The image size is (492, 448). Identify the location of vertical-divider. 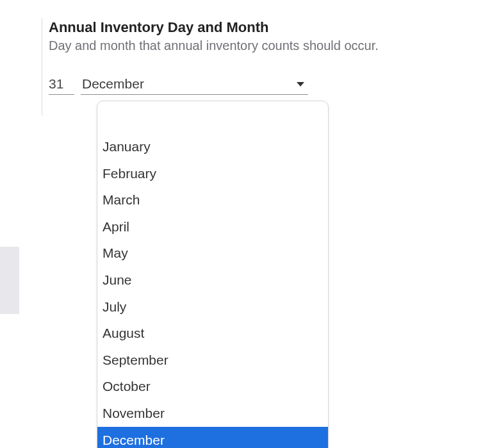
(42, 67).